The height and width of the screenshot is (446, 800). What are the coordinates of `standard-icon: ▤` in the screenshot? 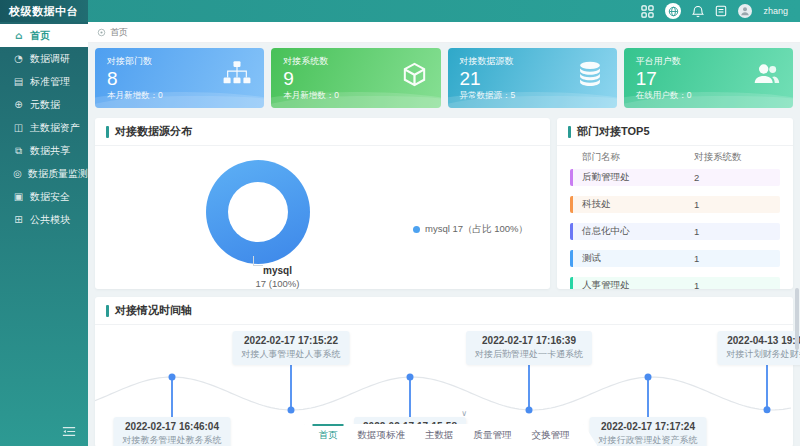 It's located at (18, 82).